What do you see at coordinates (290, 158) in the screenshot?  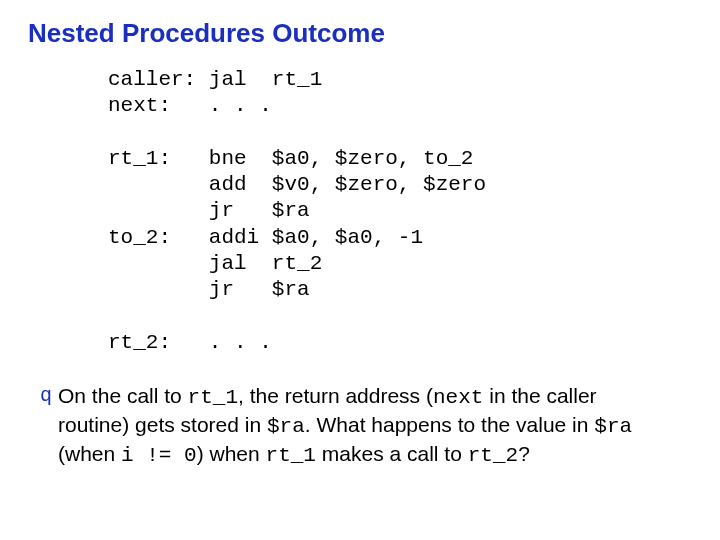 I see `code-line: rt_1: bne $a0, $zero, to_2` at bounding box center [290, 158].